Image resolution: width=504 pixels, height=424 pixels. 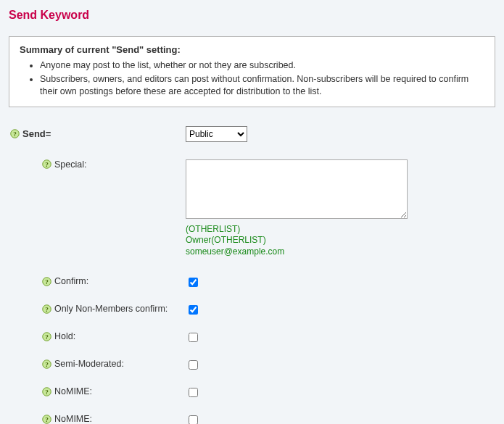 I want to click on summary-heading: Summary of current "Send" setting:, so click(x=252, y=49).